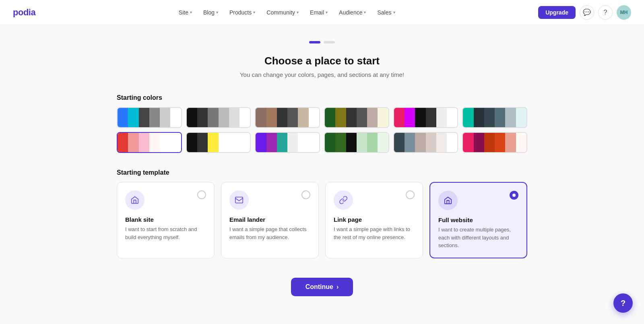 This screenshot has width=644, height=324. Describe the element at coordinates (306, 195) in the screenshot. I see `template-radio-email-lander` at that location.